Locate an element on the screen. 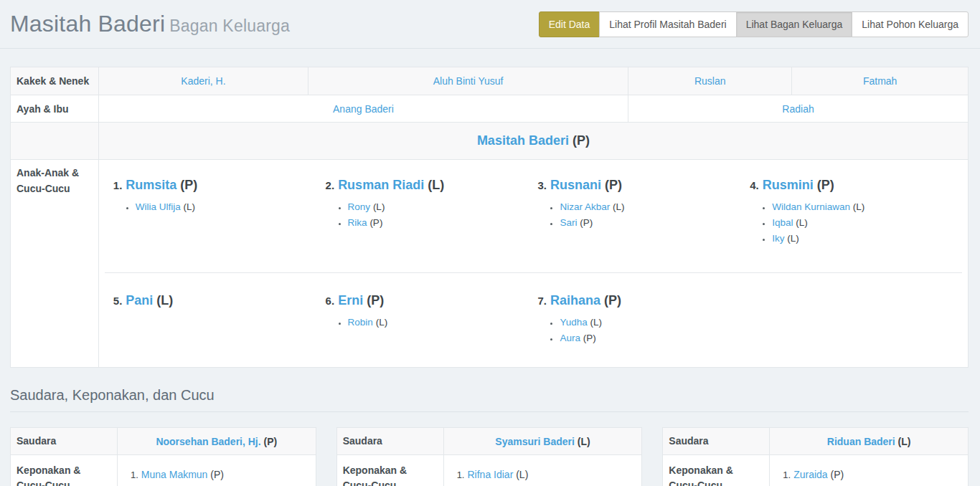 The height and width of the screenshot is (486, 980). sibling-card-table: SaudaraRiduan Baderi (L)Keponakan & Cucu… is located at coordinates (815, 457).